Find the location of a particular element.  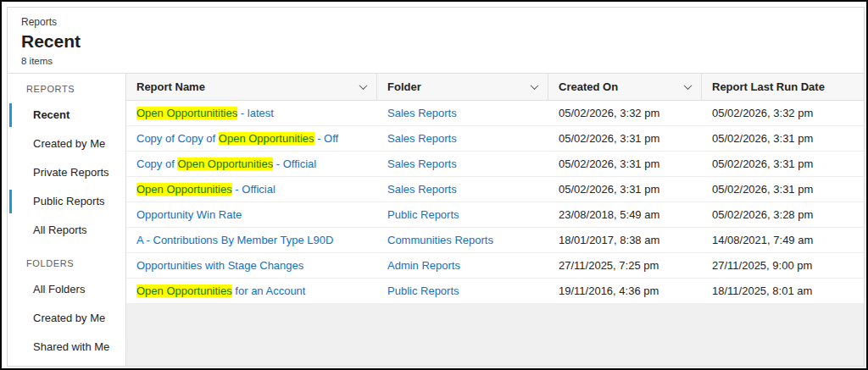

table-row: A - Contributions By Member Type L90D Co… is located at coordinates (495, 240).